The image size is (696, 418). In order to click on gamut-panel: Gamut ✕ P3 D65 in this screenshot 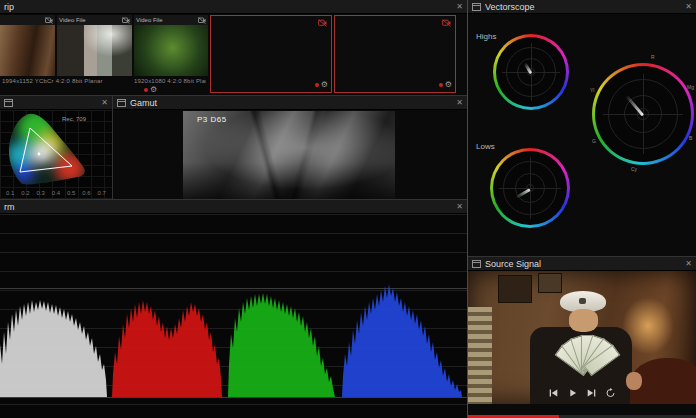, I will do `click(290, 148)`.